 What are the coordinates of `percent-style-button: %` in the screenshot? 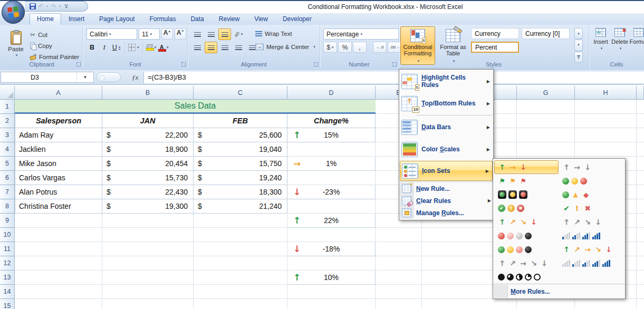 It's located at (345, 47).